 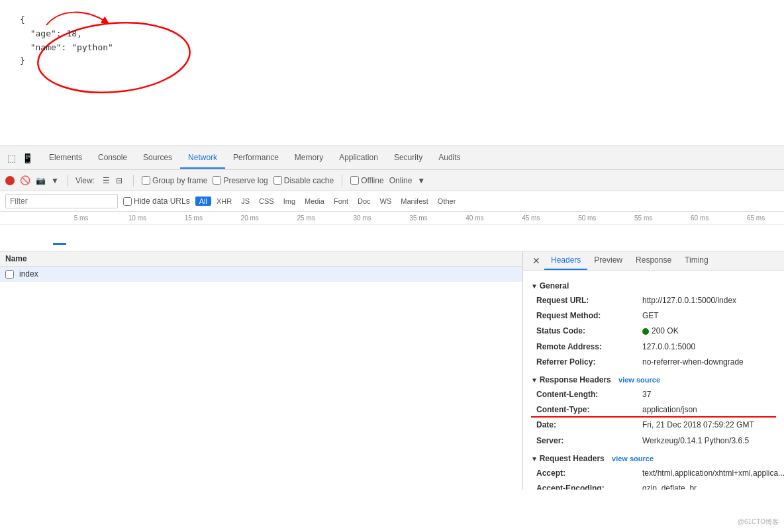 I want to click on tick-55ms: 55 ms, so click(x=644, y=220).